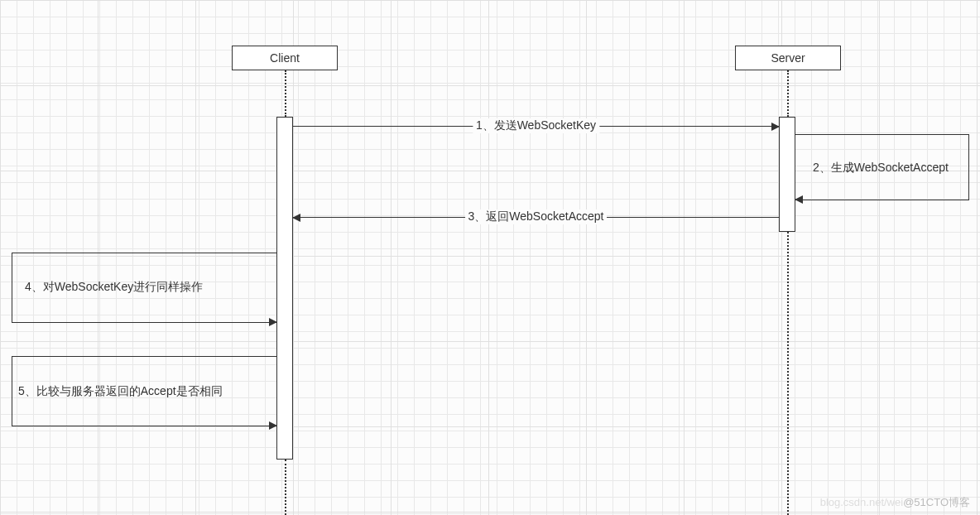 This screenshot has width=980, height=515. What do you see at coordinates (787, 174) in the screenshot?
I see `activation-server` at bounding box center [787, 174].